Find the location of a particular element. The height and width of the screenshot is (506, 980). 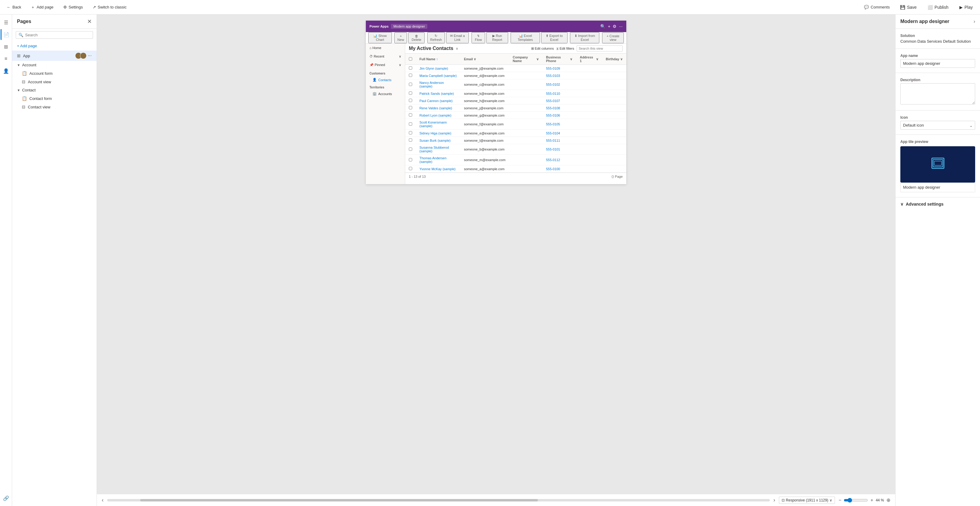

sidebar-contacts: 👤 Contacts is located at coordinates (385, 80).